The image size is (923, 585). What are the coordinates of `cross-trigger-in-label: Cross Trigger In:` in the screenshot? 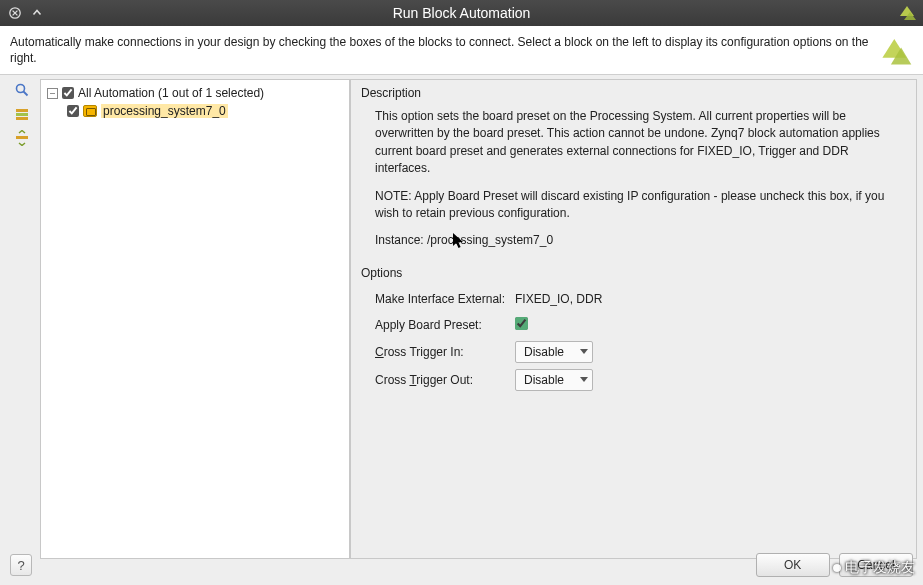 It's located at (445, 352).